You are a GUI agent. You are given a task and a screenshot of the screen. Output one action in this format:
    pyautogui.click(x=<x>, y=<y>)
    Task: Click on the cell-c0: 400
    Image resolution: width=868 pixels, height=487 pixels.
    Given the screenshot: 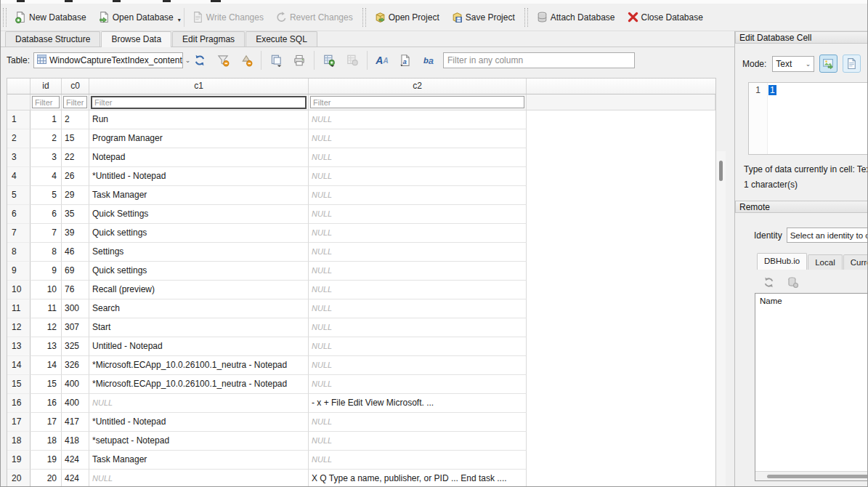 What is the action you would take?
    pyautogui.click(x=76, y=385)
    